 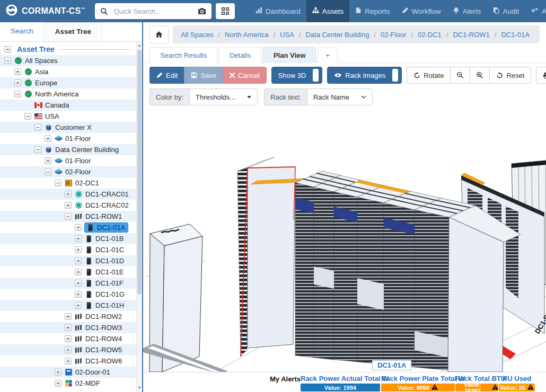 I want to click on tree-item-dc1-crac01: +DC1-CRAC01, so click(x=71, y=194).